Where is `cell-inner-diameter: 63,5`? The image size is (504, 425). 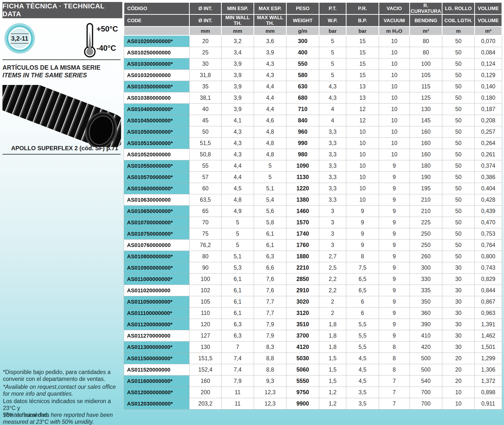
cell-inner-diameter: 63,5 is located at coordinates (205, 200).